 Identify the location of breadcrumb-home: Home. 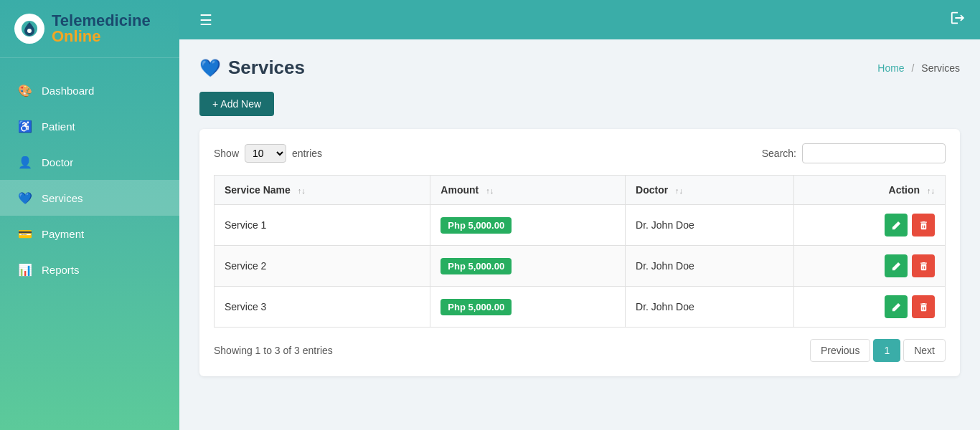
(891, 68).